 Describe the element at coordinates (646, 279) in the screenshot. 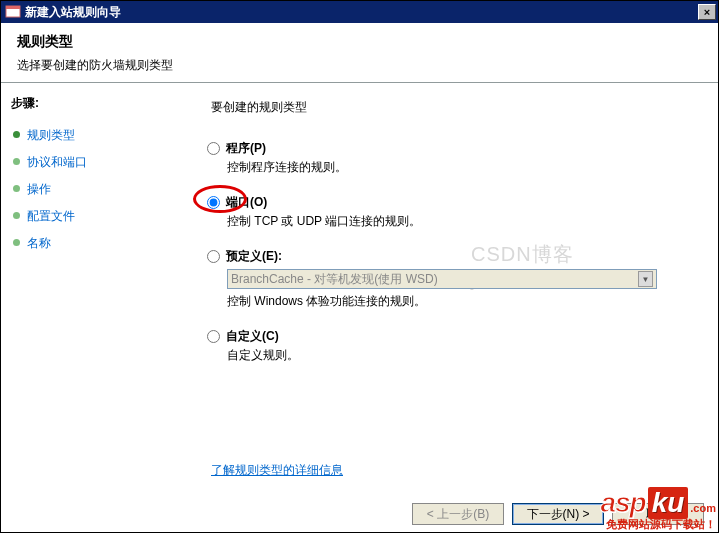

I see `chevron-down-icon: ▼` at that location.